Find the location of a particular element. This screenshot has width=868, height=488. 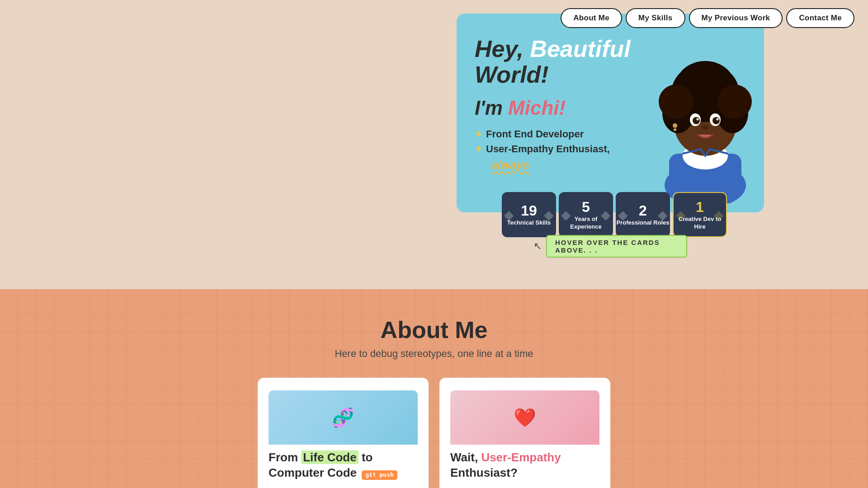

nav-about-me: About Me is located at coordinates (591, 18).